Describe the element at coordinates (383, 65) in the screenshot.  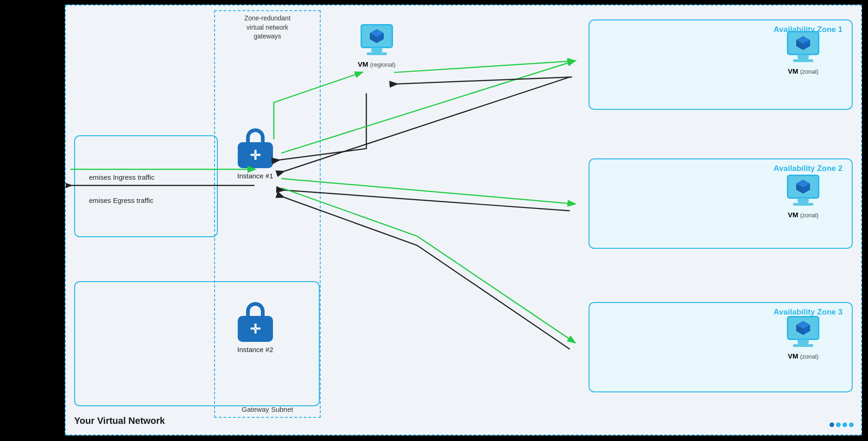
I see `vm-regional-sublabel: (regional)` at that location.